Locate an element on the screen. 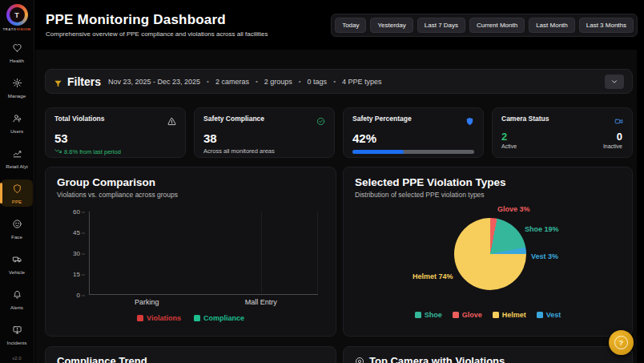  warning-triangle-icon is located at coordinates (171, 122).